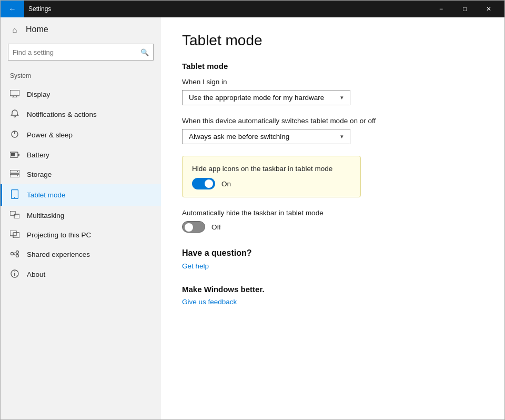  I want to click on multitasking-icon, so click(15, 216).